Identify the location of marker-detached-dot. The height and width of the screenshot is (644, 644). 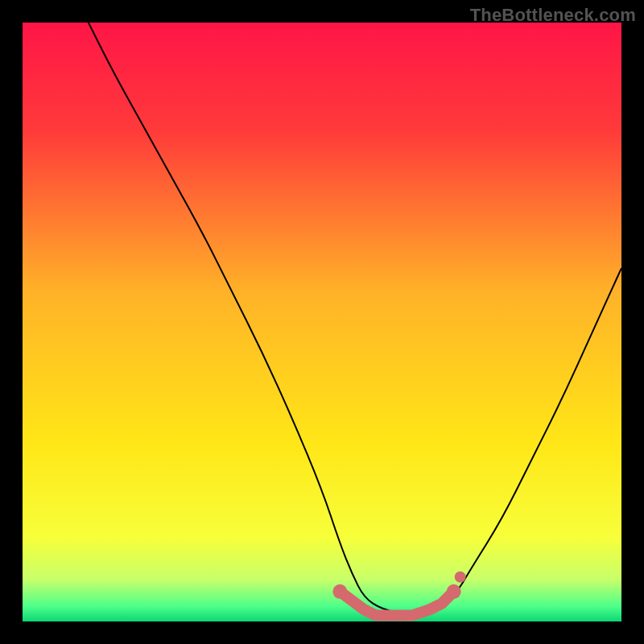
(460, 577).